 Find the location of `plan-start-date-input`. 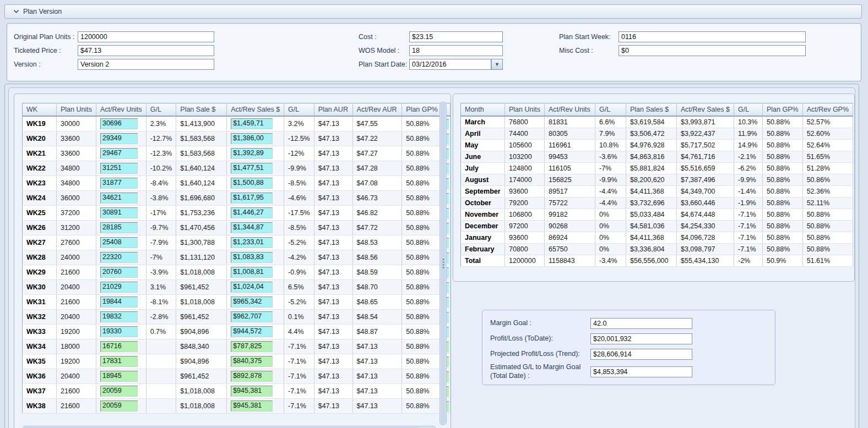

plan-start-date-input is located at coordinates (451, 64).